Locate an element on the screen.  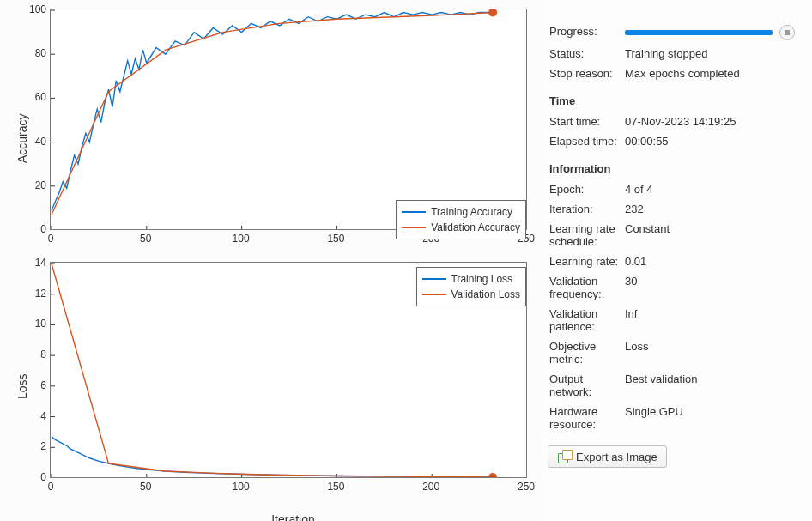
status-label: Status: is located at coordinates (586, 53).